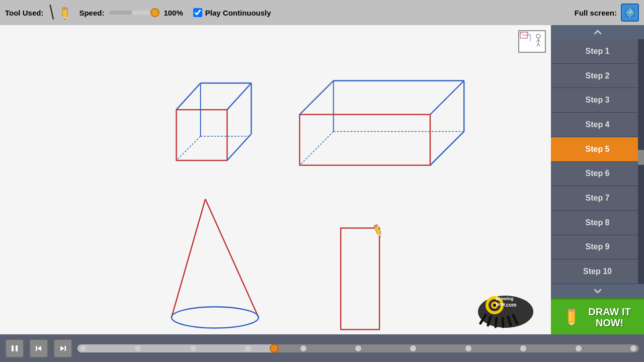 This screenshot has width=644, height=362. Describe the element at coordinates (598, 291) in the screenshot. I see `sidebar-scroll-down-button` at that location.